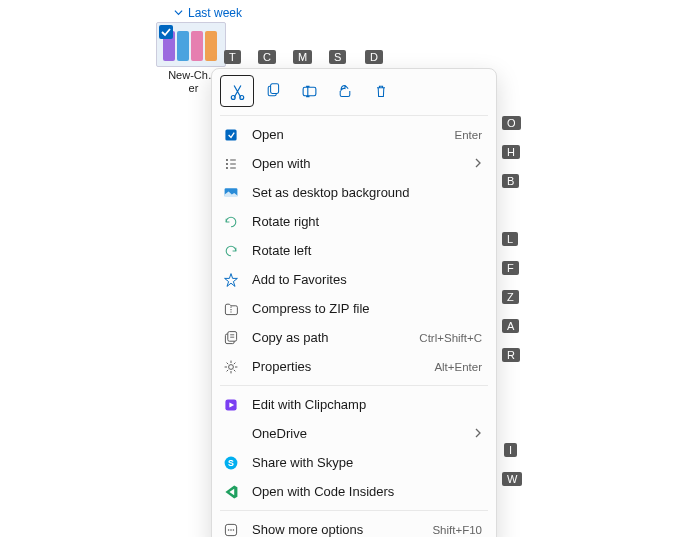  I want to click on copy-button, so click(273, 91).